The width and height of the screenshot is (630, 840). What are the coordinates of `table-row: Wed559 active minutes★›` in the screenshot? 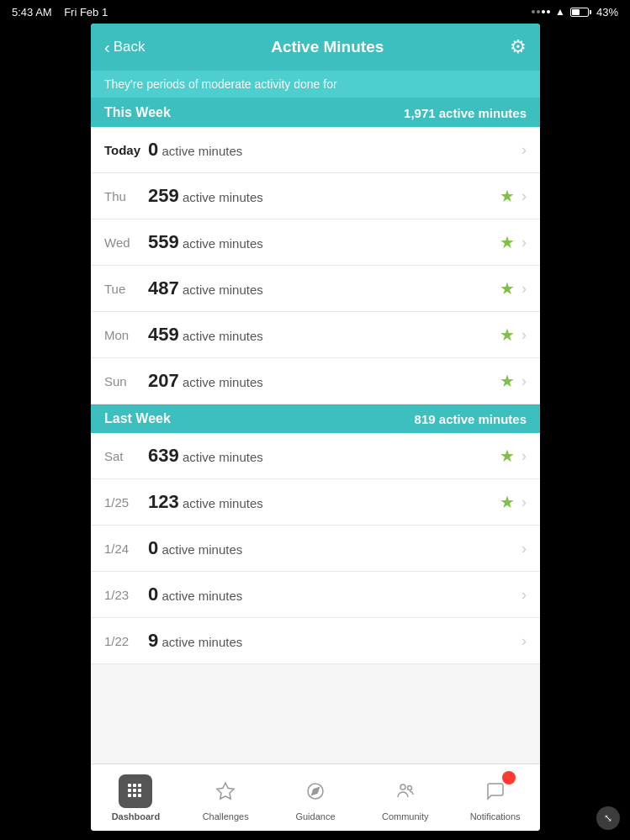 It's located at (315, 242).